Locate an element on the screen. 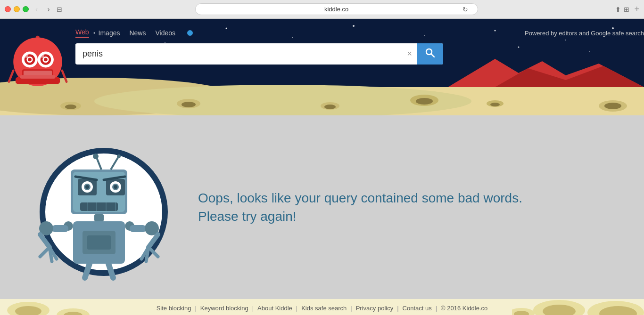 Image resolution: width=644 pixels, height=315 pixels. sep-4: | is located at coordinates (351, 308).